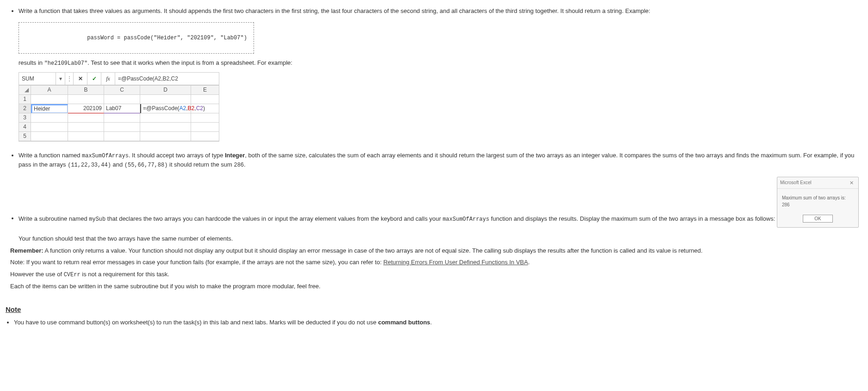 This screenshot has width=868, height=391. What do you see at coordinates (69, 79) in the screenshot?
I see `vertical-dots-icon: ⋮` at bounding box center [69, 79].